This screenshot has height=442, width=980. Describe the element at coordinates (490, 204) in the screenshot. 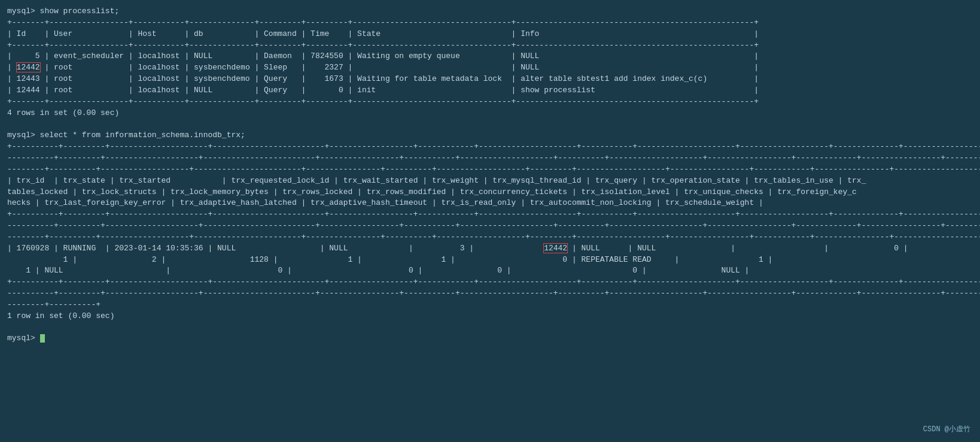

I see `header-trx-3: hecks | trx_last_foreign_key_error | trx…` at that location.